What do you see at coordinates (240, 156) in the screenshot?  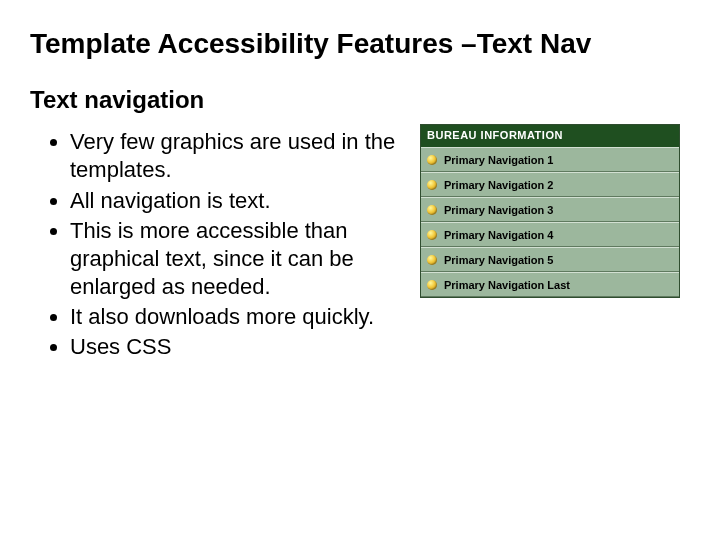 I see `bullet-item: Very few graphics are used in the templa…` at bounding box center [240, 156].